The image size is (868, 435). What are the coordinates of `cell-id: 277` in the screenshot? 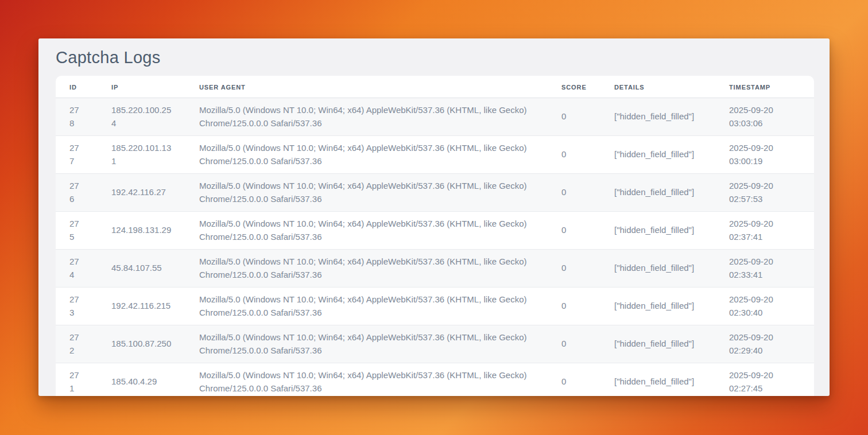 It's located at (77, 155).